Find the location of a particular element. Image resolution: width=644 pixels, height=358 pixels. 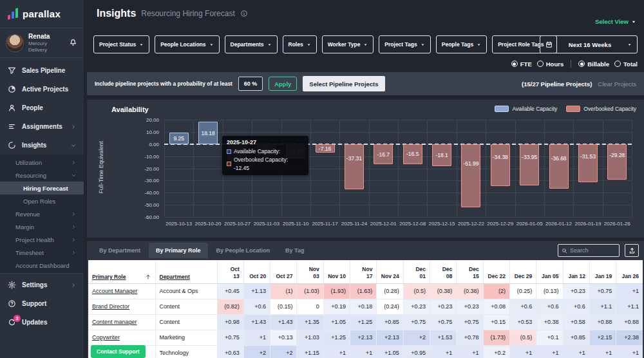

sort-ascending-icon is located at coordinates (148, 277).